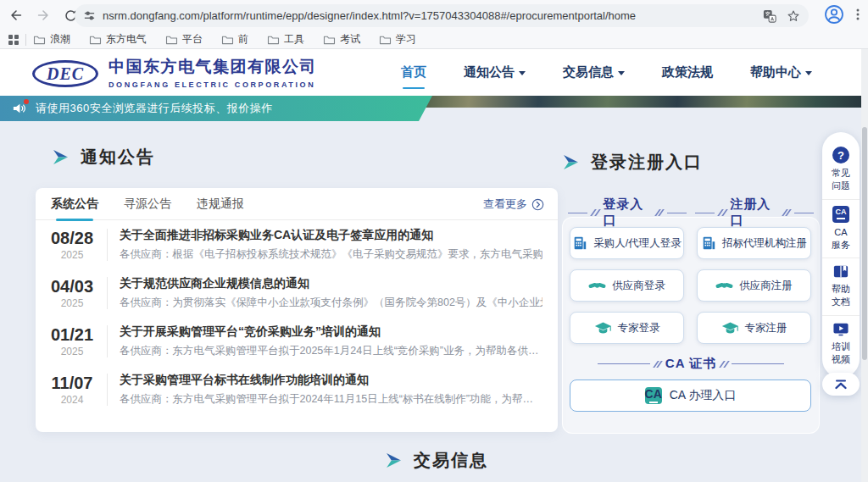  What do you see at coordinates (19, 108) in the screenshot?
I see `speaker-icon` at bounding box center [19, 108].